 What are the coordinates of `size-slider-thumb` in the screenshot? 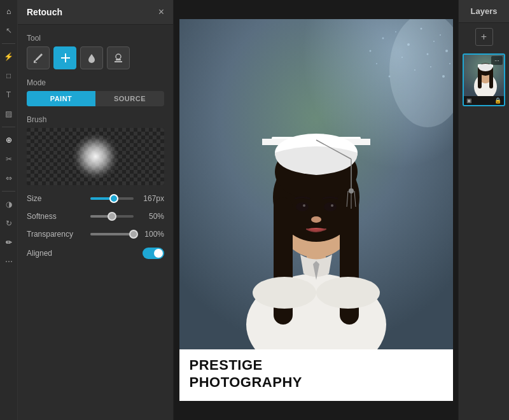 It's located at (114, 199).